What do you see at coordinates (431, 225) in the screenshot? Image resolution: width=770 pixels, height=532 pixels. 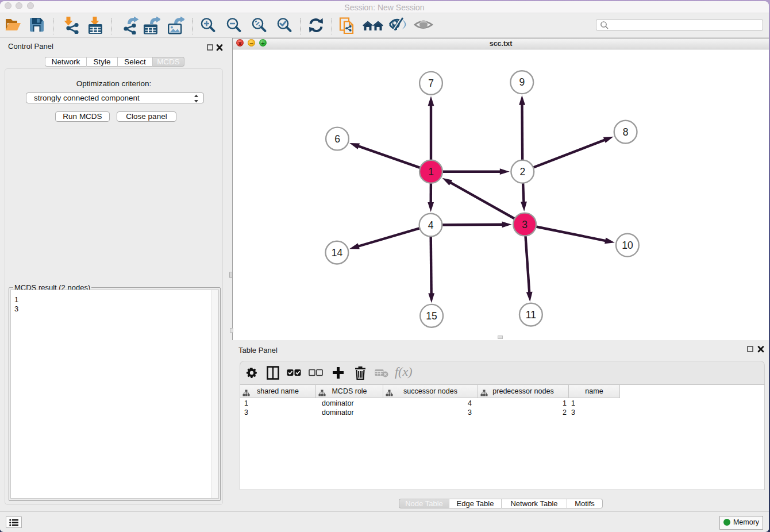 I see `svg-text: 4` at bounding box center [431, 225].